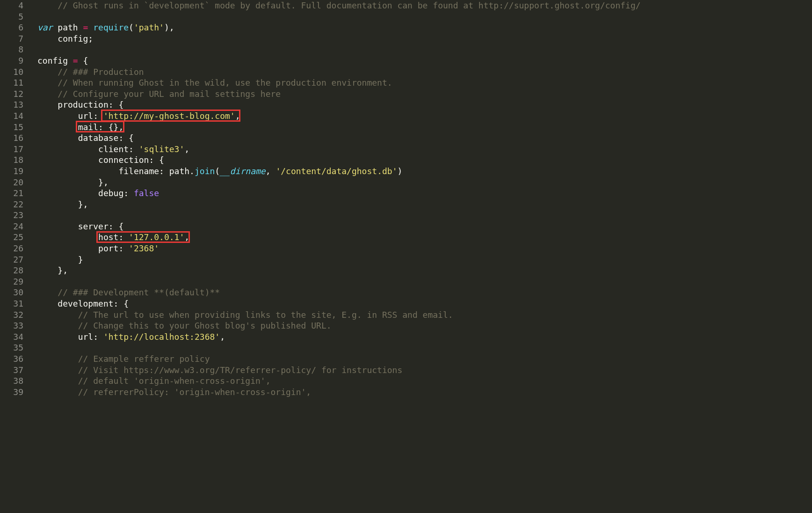 The height and width of the screenshot is (513, 812). I want to click on line-number: 21, so click(12, 193).